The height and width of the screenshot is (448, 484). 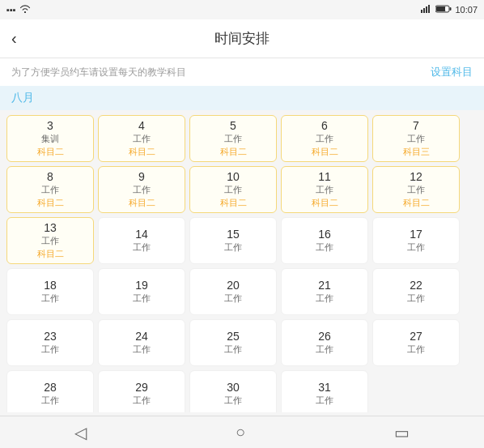 What do you see at coordinates (233, 285) in the screenshot?
I see `day-number: 20` at bounding box center [233, 285].